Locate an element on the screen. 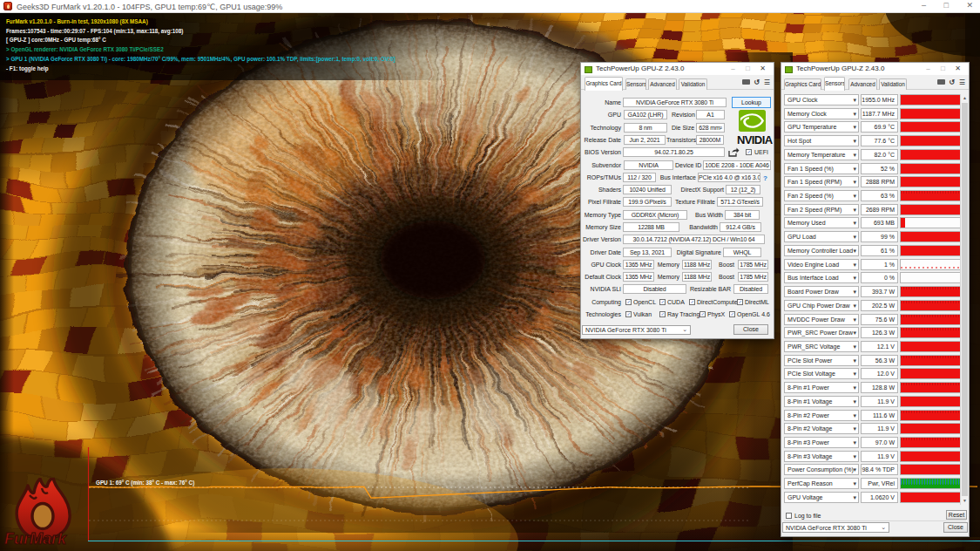 Image resolution: width=980 pixels, height=551 pixels. svg-text: FurMark is located at coordinates (36, 539).